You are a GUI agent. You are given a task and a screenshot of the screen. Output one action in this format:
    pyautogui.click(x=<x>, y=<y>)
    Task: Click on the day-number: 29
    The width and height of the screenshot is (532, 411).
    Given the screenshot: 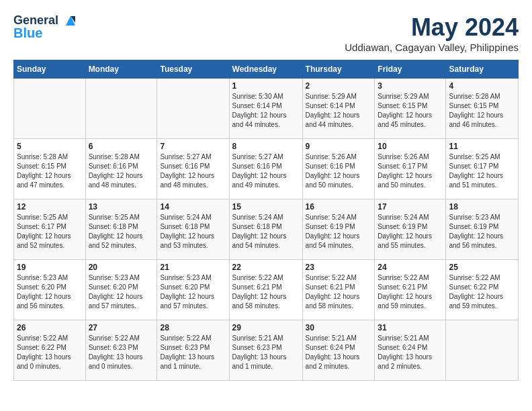 What is the action you would take?
    pyautogui.click(x=266, y=328)
    